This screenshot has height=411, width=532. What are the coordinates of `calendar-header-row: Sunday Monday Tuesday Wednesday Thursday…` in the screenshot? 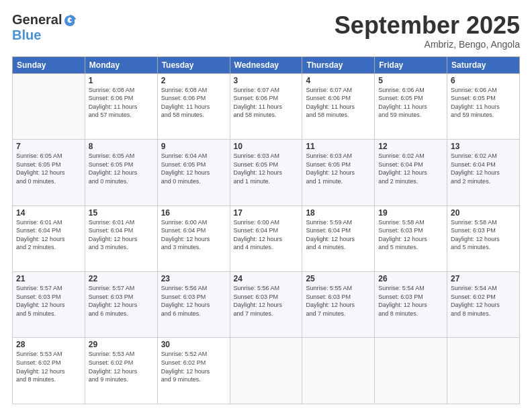 It's located at (266, 64).